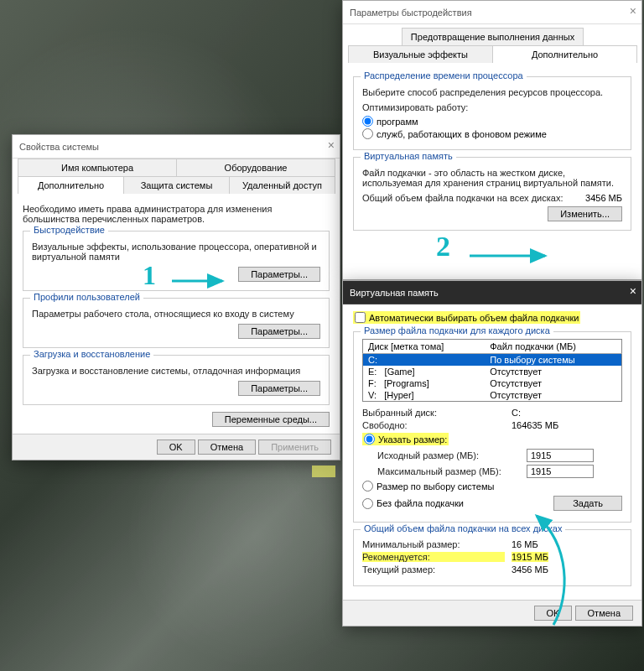  Describe the element at coordinates (463, 528) in the screenshot. I see `total-legend: Общий объем файла подкачки на всех диска…` at that location.